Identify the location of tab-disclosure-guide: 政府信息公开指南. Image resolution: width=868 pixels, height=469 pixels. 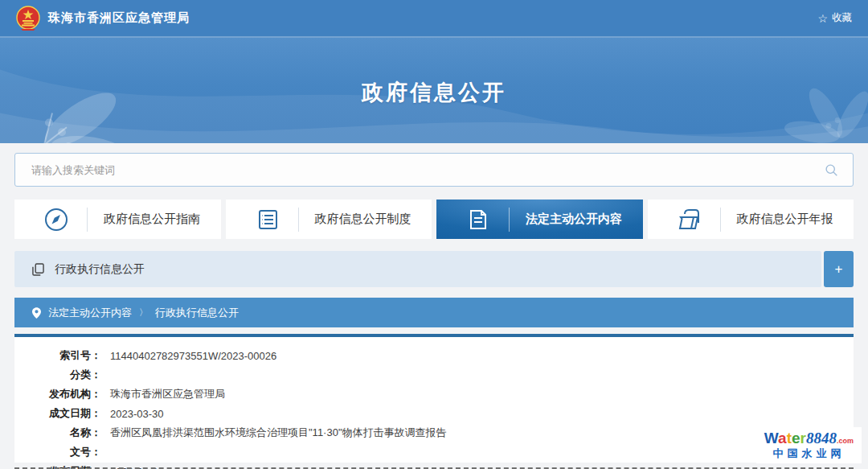
(117, 219).